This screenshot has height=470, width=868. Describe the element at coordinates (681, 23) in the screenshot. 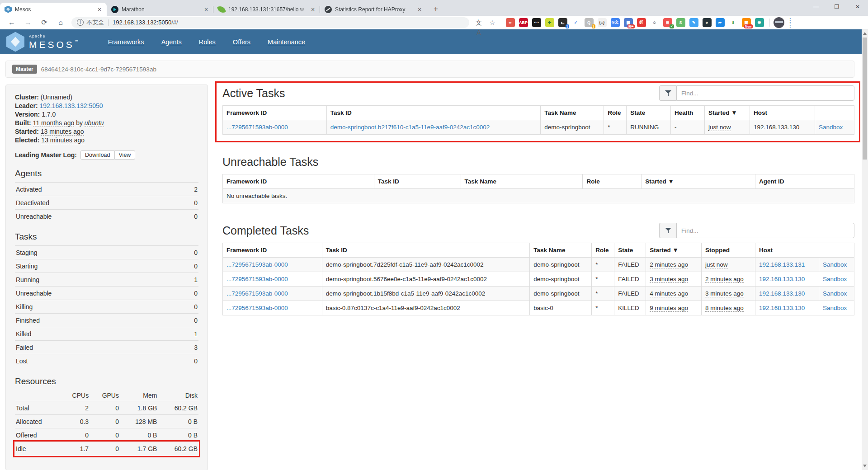

I see `letter-s-icon: S` at that location.